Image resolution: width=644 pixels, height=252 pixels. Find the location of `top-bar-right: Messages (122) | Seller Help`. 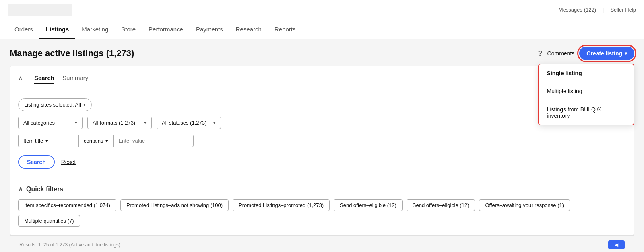

top-bar-right: Messages (122) | Seller Help is located at coordinates (597, 10).